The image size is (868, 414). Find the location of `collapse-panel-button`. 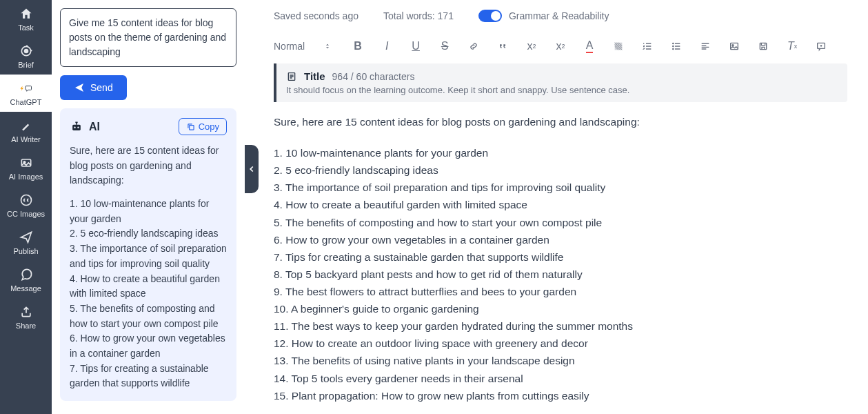

collapse-panel-button is located at coordinates (252, 169).